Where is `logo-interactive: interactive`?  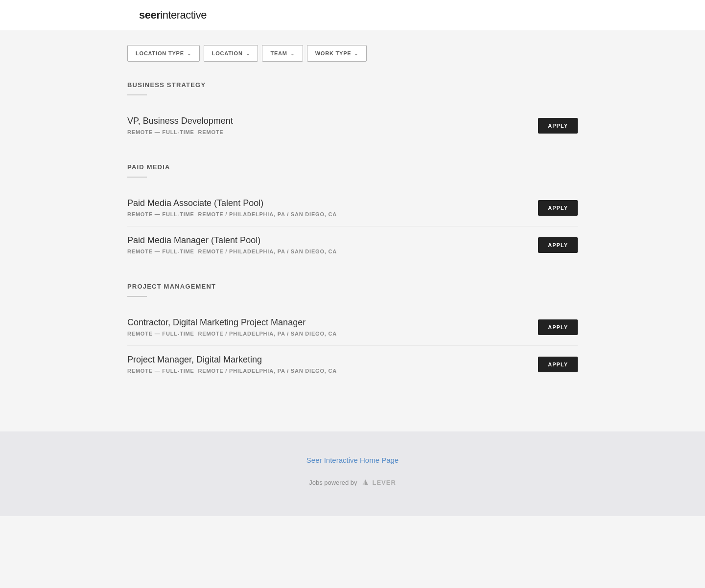 logo-interactive: interactive is located at coordinates (183, 15).